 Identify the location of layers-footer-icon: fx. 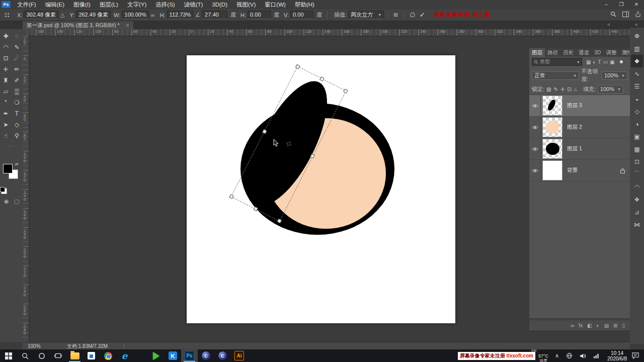
(581, 326).